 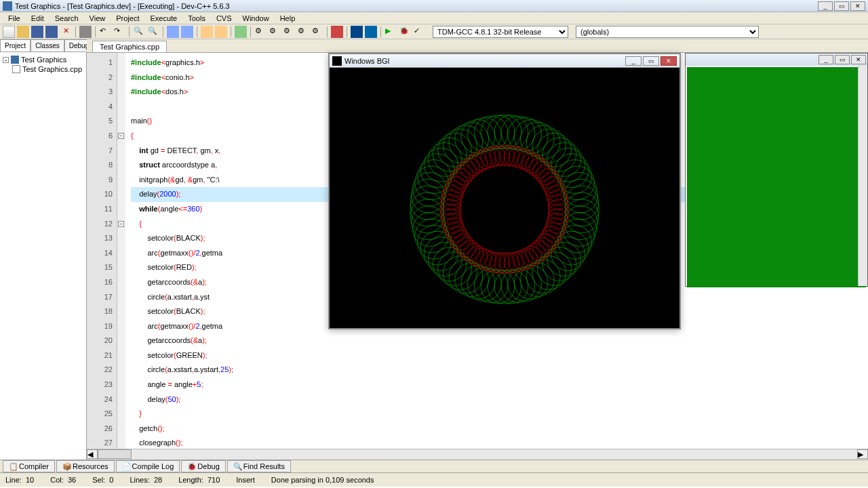 What do you see at coordinates (500, 32) in the screenshot?
I see `compiler-select: TDM-GCC 4.8.1 32-bit Release` at bounding box center [500, 32].